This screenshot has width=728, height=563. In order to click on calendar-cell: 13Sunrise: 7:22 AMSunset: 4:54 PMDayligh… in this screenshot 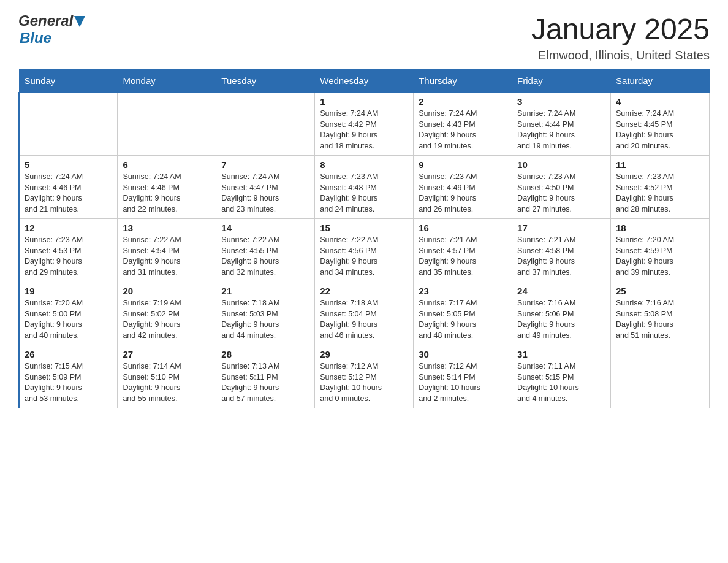, I will do `click(167, 250)`.